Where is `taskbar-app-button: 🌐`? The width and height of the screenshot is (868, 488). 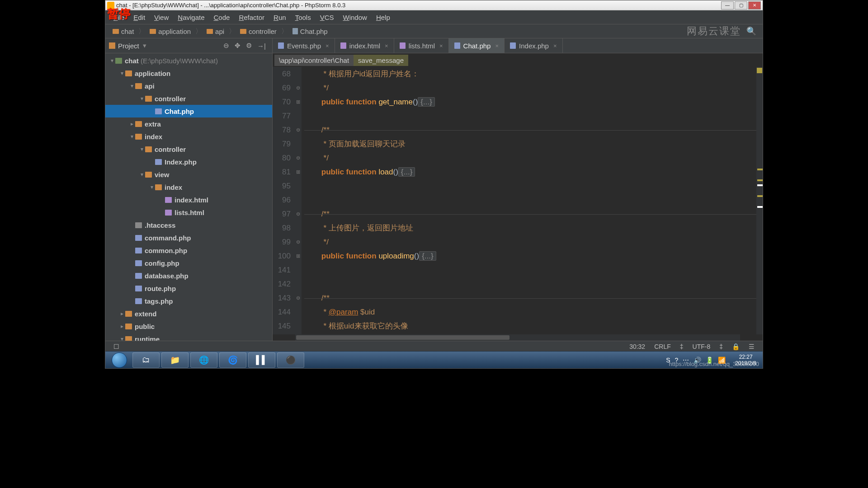
taskbar-app-button: 🌐 is located at coordinates (204, 360).